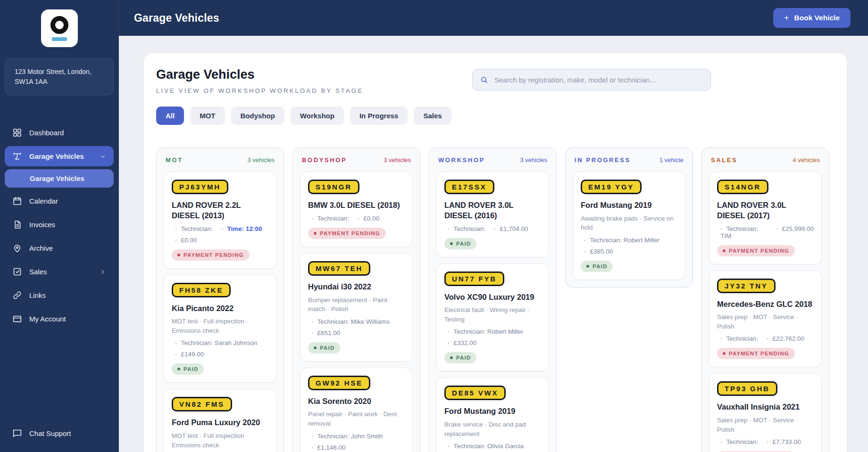  What do you see at coordinates (103, 272) in the screenshot?
I see `chevron-right-icon` at bounding box center [103, 272].